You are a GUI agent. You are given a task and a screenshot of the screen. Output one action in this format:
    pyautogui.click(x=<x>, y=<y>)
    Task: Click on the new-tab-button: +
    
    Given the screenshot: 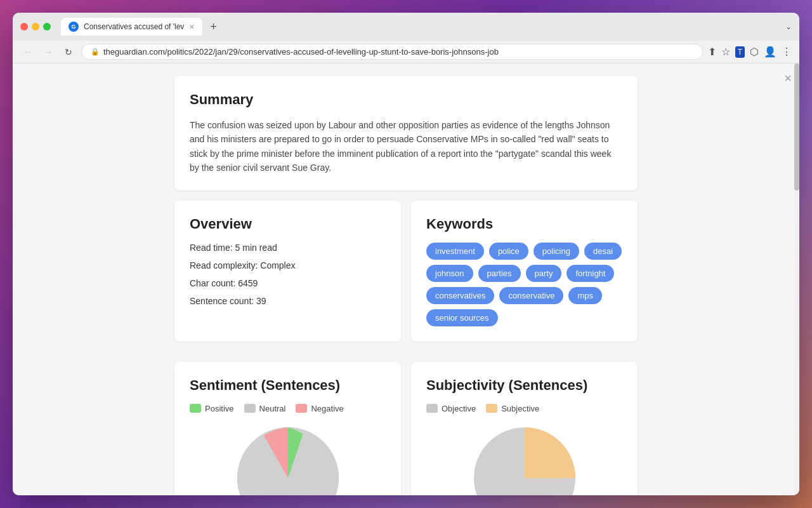 What is the action you would take?
    pyautogui.click(x=214, y=27)
    